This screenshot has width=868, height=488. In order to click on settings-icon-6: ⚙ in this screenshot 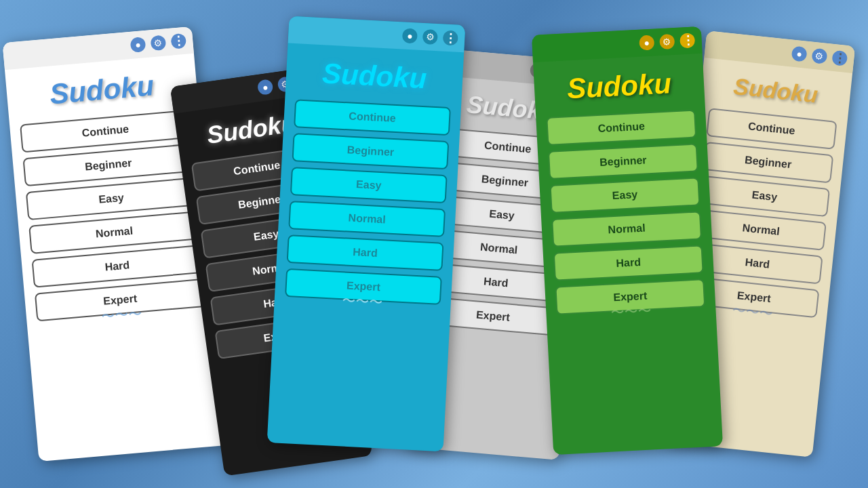, I will do `click(819, 56)`.